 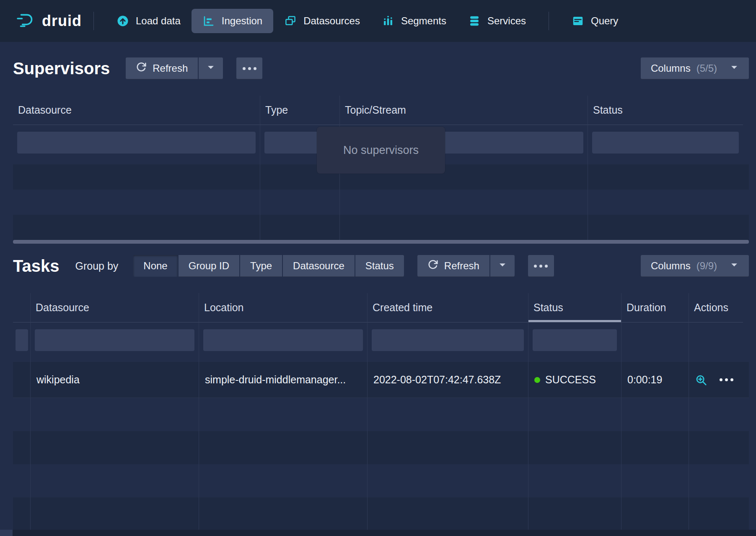 What do you see at coordinates (727, 380) in the screenshot?
I see `row-more-actions-icon` at bounding box center [727, 380].